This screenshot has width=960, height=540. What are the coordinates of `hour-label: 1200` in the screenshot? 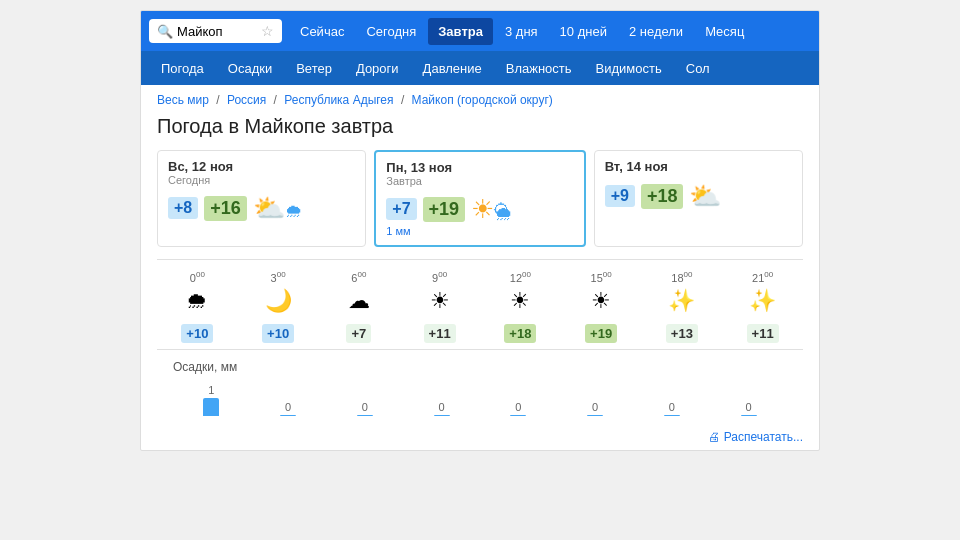 It's located at (520, 277).